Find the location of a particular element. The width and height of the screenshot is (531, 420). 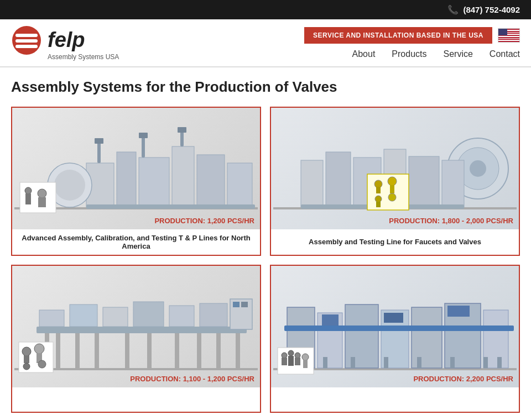

logo-sub: Assembly Systems USA is located at coordinates (83, 57).